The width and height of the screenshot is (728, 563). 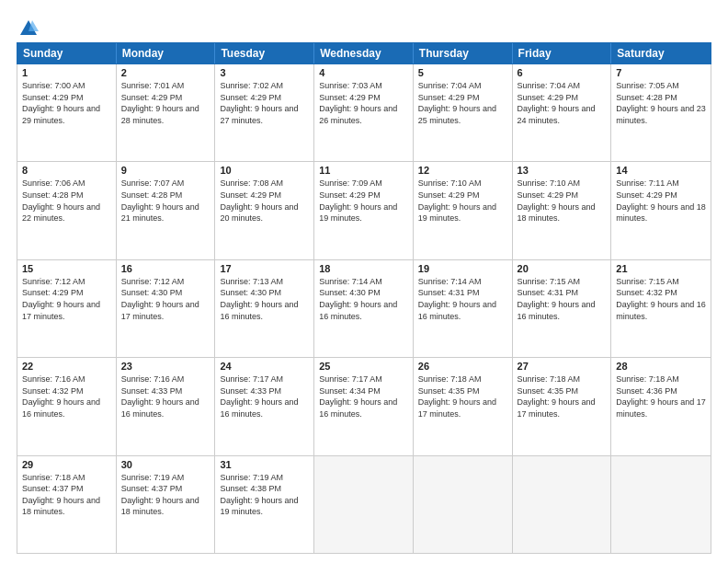 I want to click on day-number: 19, so click(x=463, y=269).